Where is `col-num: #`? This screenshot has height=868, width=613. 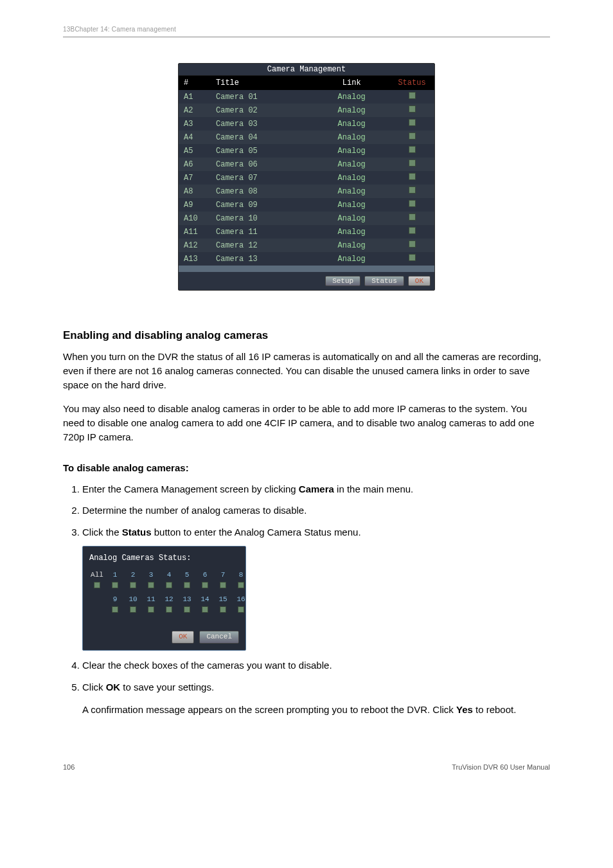
col-num: # is located at coordinates (195, 83).